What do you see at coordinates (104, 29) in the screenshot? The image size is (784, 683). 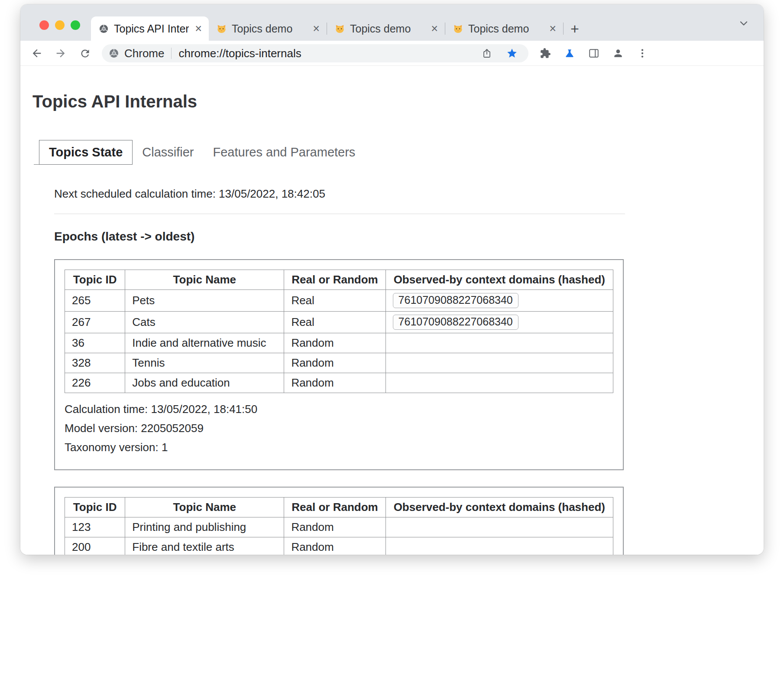 I see `chrome-internals-icon` at bounding box center [104, 29].